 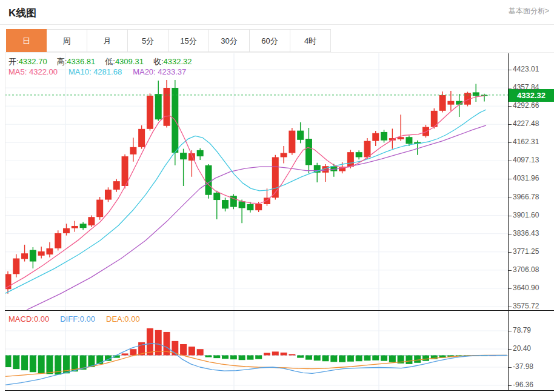 What do you see at coordinates (522, 348) in the screenshot?
I see `macd-axis-label: 20.40` at bounding box center [522, 348].